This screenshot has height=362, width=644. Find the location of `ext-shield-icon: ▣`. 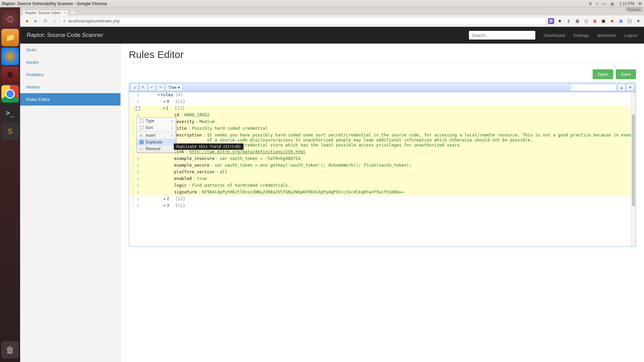

ext-shield-icon: ▣ is located at coordinates (603, 21).